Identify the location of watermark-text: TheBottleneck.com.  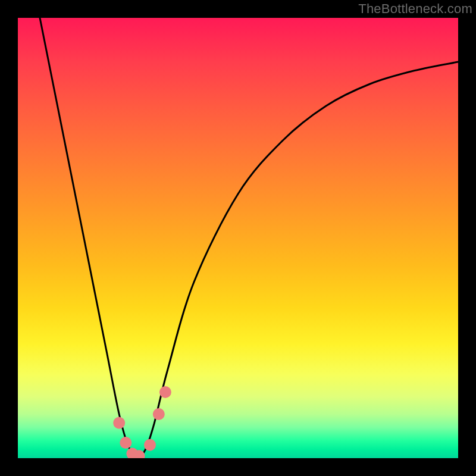
(415, 9).